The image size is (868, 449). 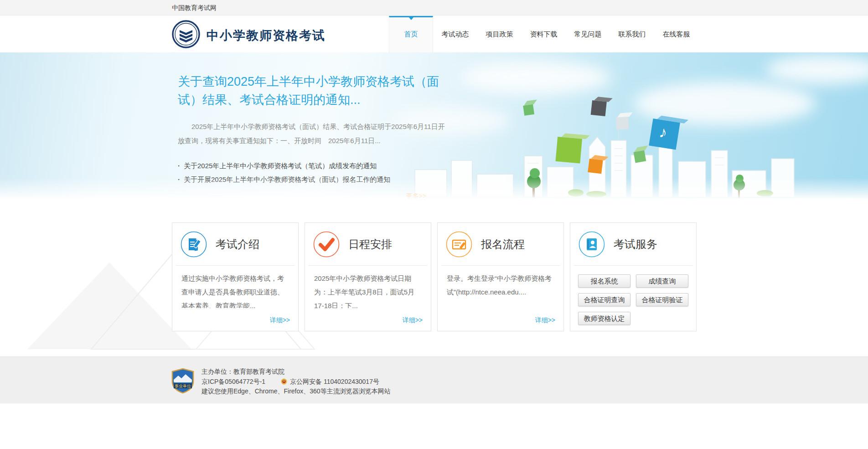 What do you see at coordinates (604, 300) in the screenshot?
I see `certificate-inquiry-button: 合格证明查询` at bounding box center [604, 300].